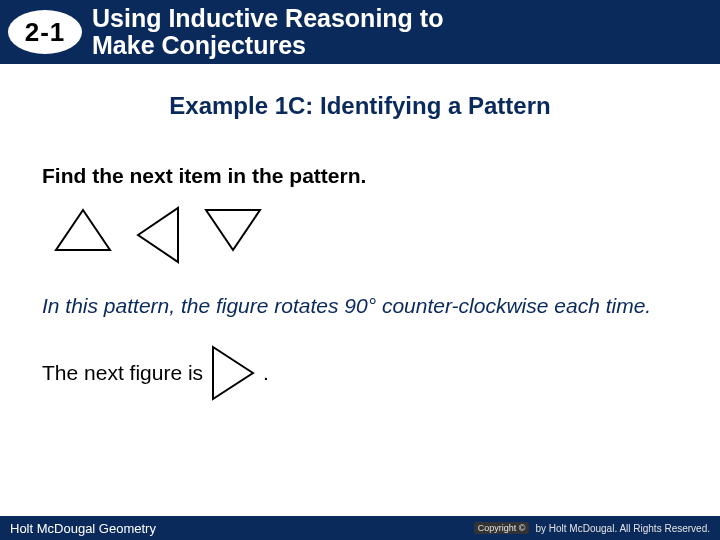 This screenshot has width=720, height=540. I want to click on instruction-text: Find the next item in the pattern., so click(360, 176).